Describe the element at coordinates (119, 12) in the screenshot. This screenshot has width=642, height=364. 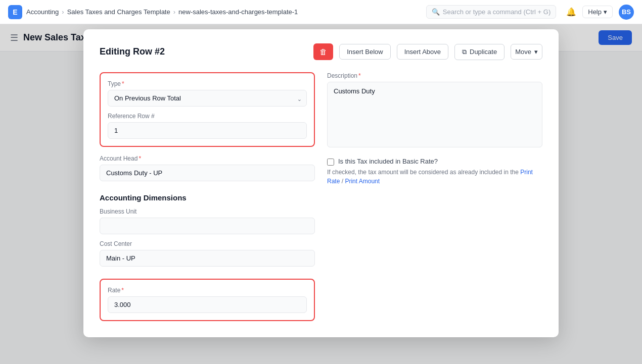
I see `breadcrumb-template: Sales Taxes and Charges Template` at that location.